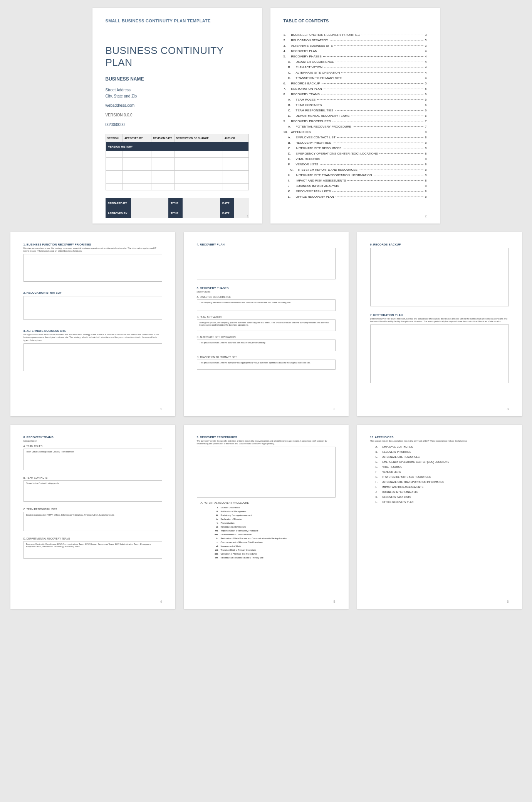  I want to click on toc-item: K.RECOVERY TASK LISTS8, so click(355, 191).